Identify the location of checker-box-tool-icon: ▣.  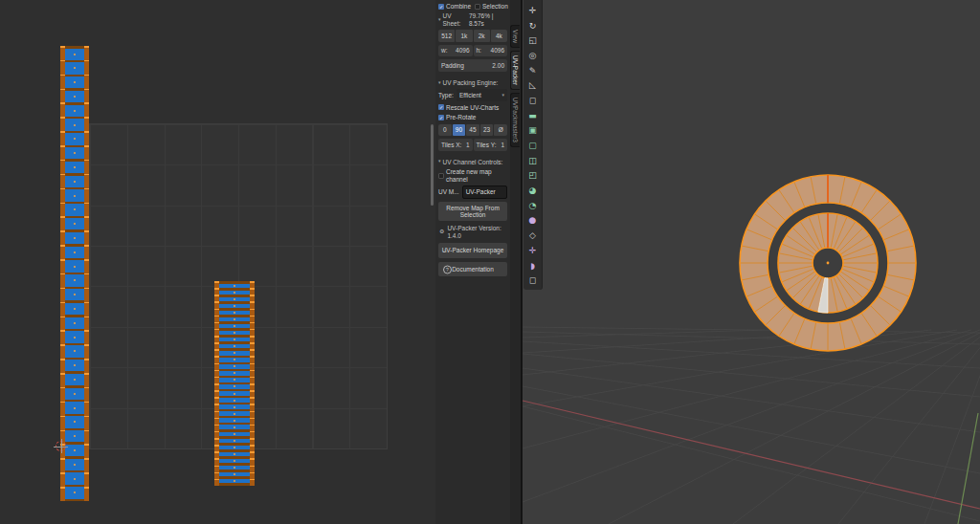
(533, 131).